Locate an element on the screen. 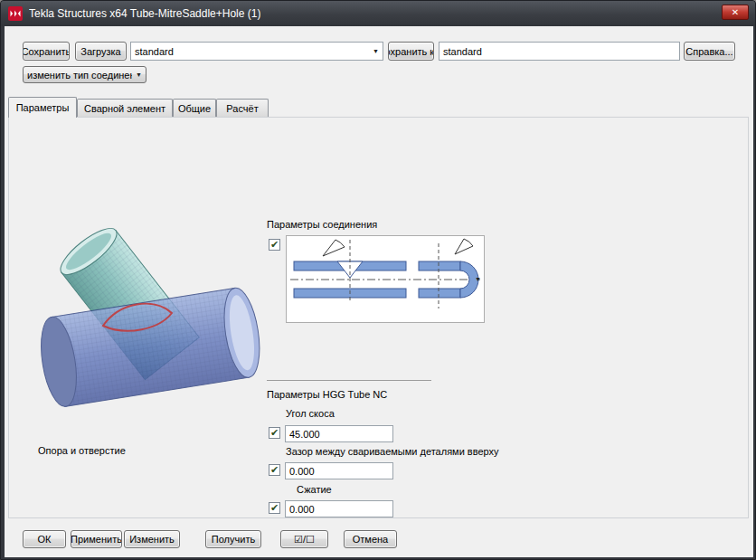 Image resolution: width=756 pixels, height=560 pixels. tab-weld-element: Сварной элемент is located at coordinates (125, 109).